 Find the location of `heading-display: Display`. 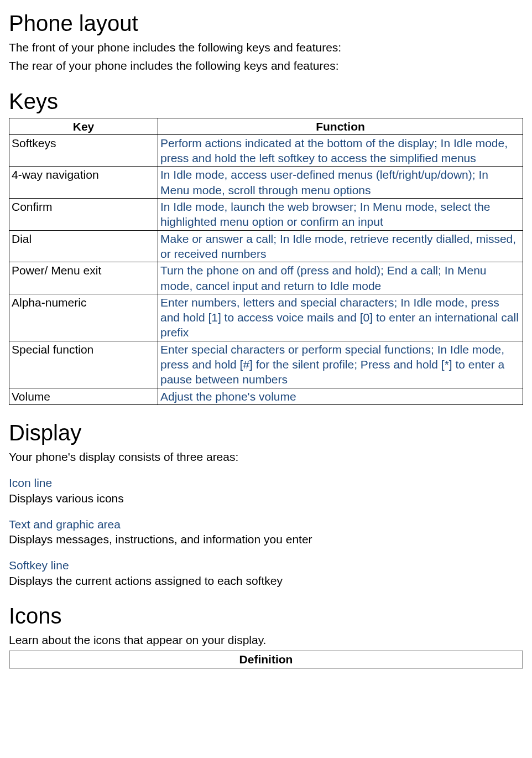

heading-display: Display is located at coordinates (266, 433).